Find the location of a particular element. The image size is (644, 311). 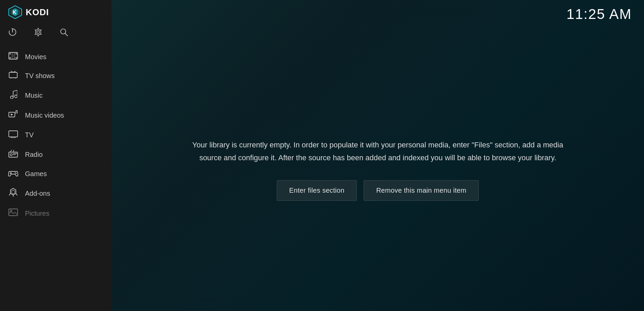

games-label: Games is located at coordinates (36, 174).